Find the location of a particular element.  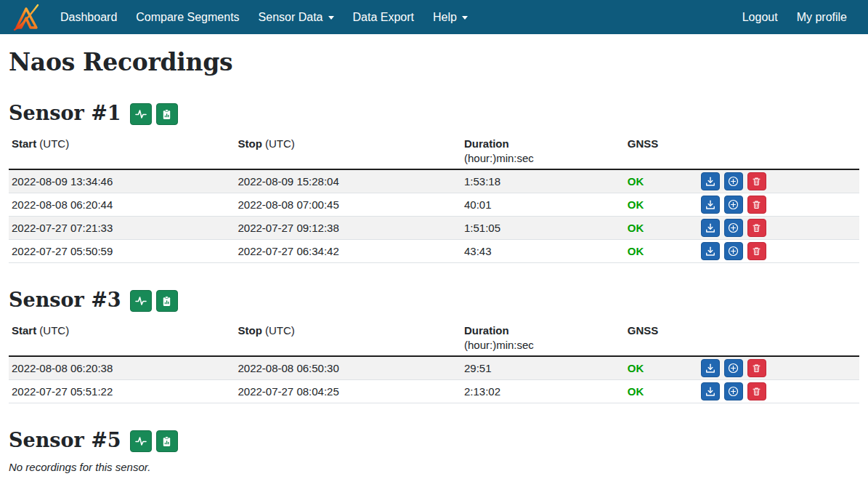

recording-start: 2022-07-27 05:51:22 is located at coordinates (122, 392).